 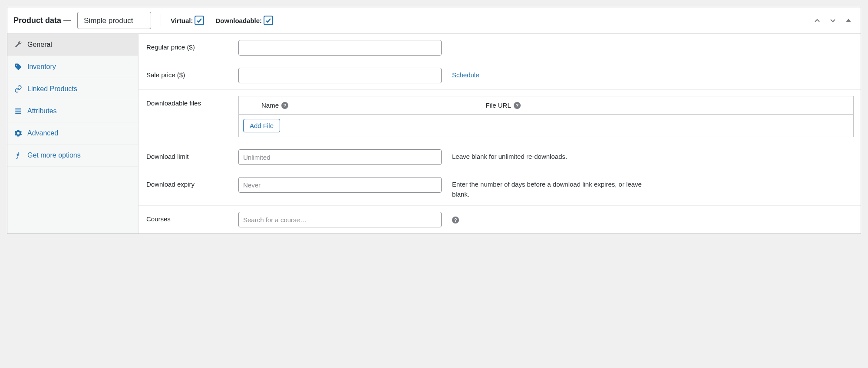 I want to click on list-icon, so click(x=18, y=111).